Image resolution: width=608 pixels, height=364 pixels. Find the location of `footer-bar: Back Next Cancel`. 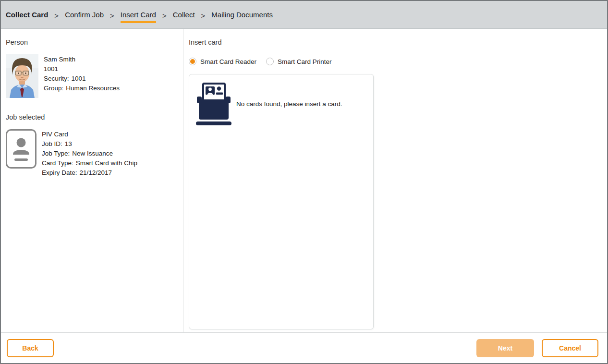

footer-bar: Back Next Cancel is located at coordinates (304, 348).